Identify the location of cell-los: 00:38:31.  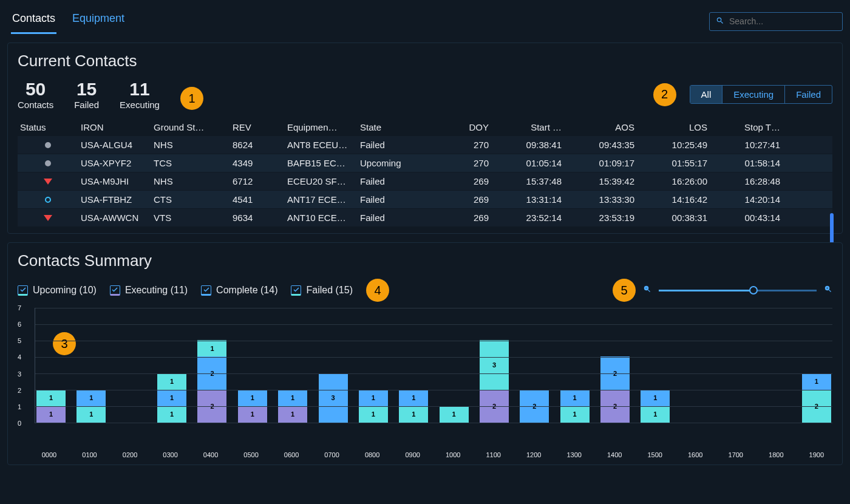
(676, 217).